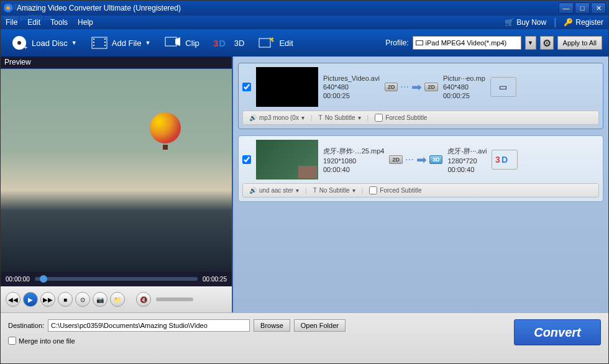 The image size is (609, 364). What do you see at coordinates (48, 299) in the screenshot?
I see `next-button: ▶▶` at bounding box center [48, 299].